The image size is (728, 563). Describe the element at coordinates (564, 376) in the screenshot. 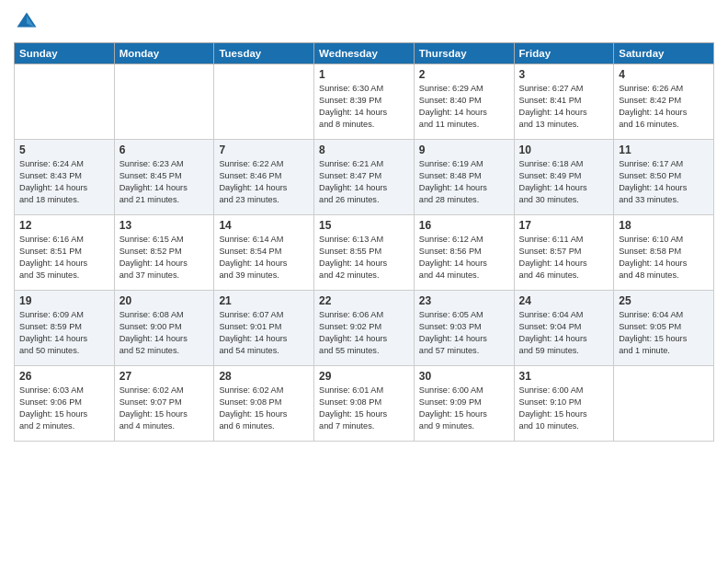

I see `day-number: 31` at that location.